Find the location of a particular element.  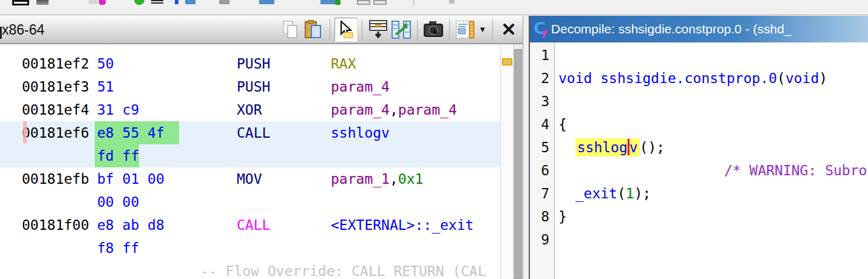

cursor-location-toggle is located at coordinates (346, 30).